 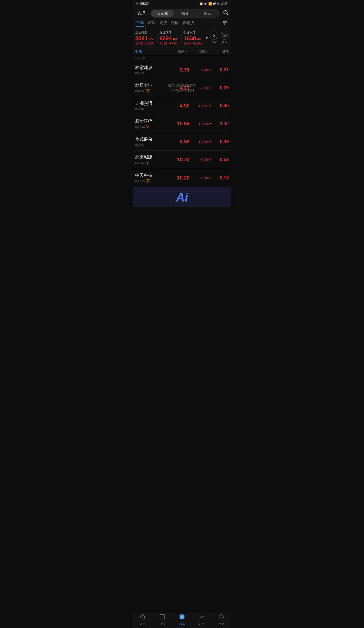 I want to click on status-bar: 中国移动 ⏰ 👁 📶 95% 13:27, so click(x=182, y=4).